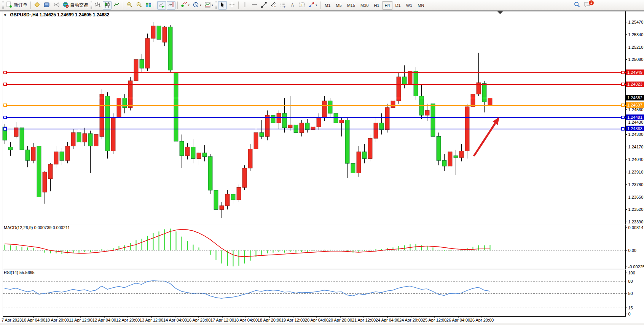  Describe the element at coordinates (485, 140) in the screenshot. I see `arrow-shaft` at that location.